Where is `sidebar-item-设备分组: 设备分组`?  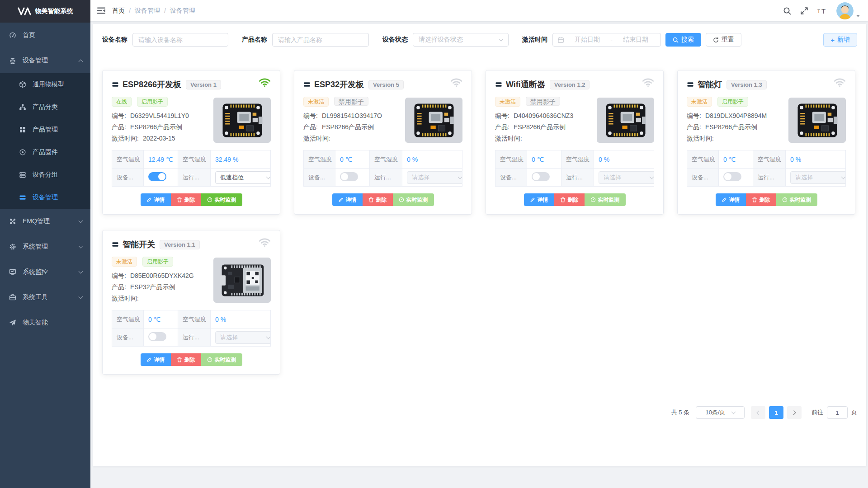
sidebar-item-设备分组: 设备分组 is located at coordinates (45, 175).